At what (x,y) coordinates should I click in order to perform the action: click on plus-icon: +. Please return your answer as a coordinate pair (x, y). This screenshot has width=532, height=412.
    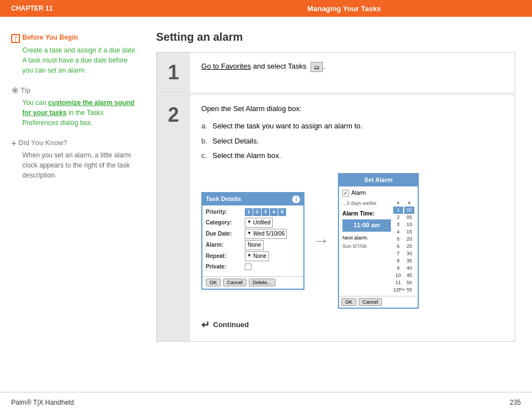
    Looking at the image, I should click on (13, 143).